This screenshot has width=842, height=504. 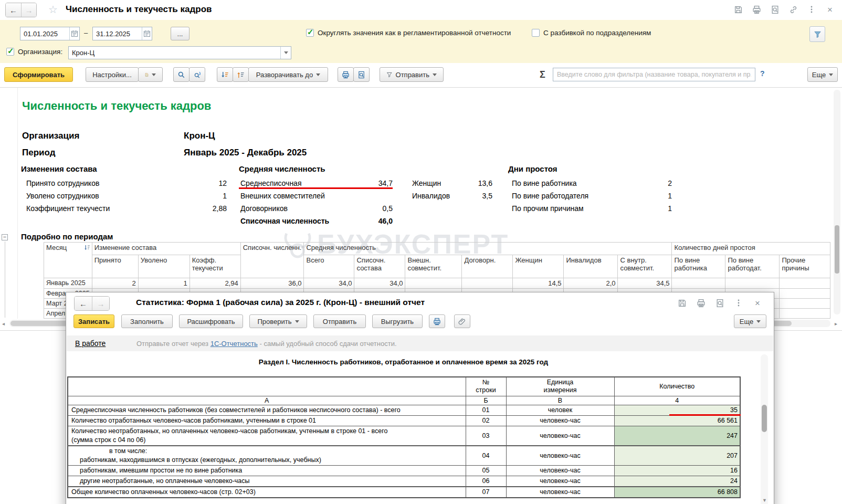 What do you see at coordinates (836, 324) in the screenshot?
I see `scroll-right-arrow: ▸` at bounding box center [836, 324].